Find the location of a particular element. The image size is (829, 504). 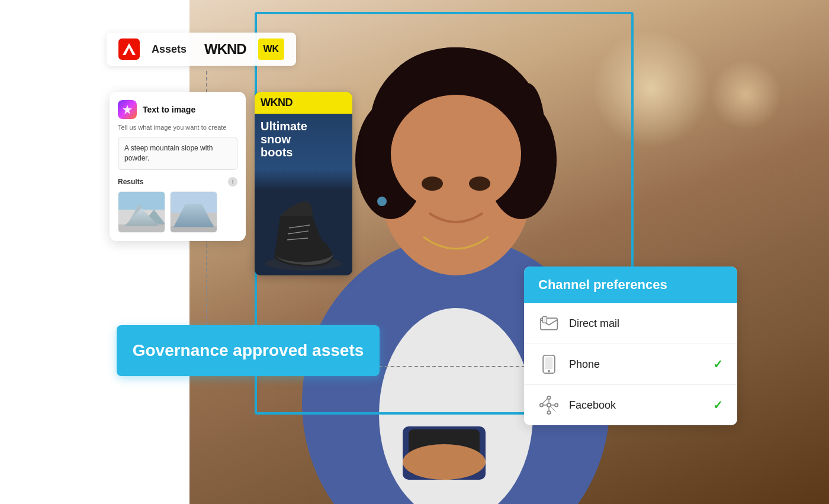

channel-item-direct-mail: Direct mail is located at coordinates (631, 323).